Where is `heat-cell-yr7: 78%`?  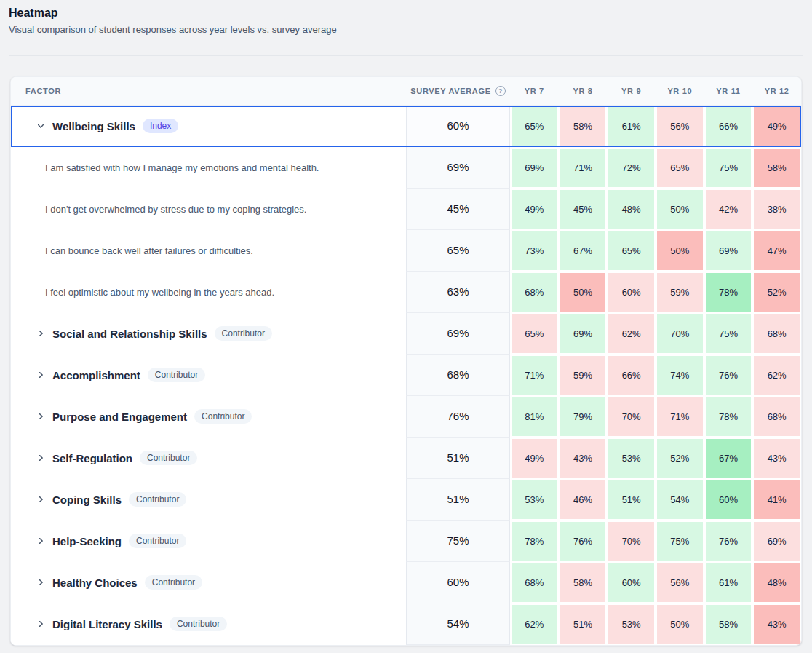
heat-cell-yr7: 78% is located at coordinates (534, 542).